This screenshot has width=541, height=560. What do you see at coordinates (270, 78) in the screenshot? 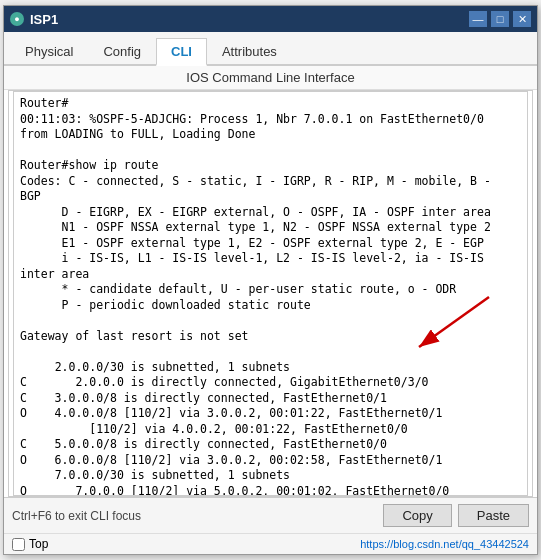
I see `cli-header: IOS Command Line Interface` at bounding box center [270, 78].